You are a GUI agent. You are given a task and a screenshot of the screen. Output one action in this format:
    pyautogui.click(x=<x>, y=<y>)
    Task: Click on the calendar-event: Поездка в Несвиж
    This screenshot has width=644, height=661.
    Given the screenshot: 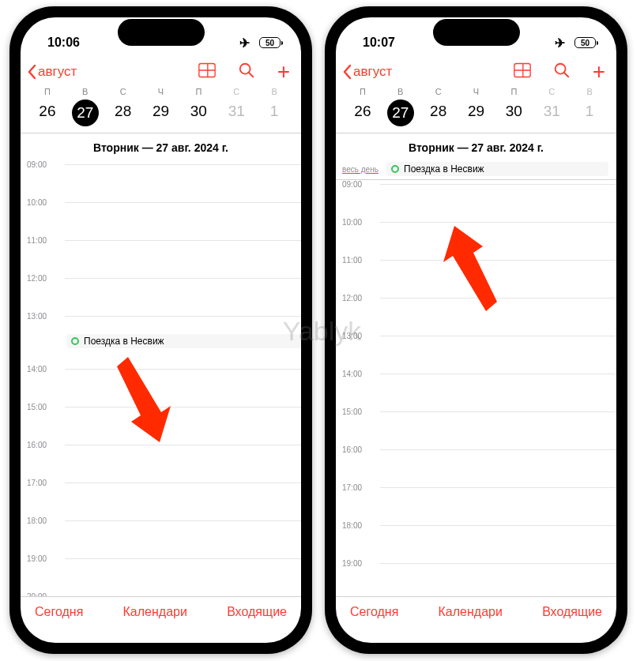 What is the action you would take?
    pyautogui.click(x=183, y=341)
    